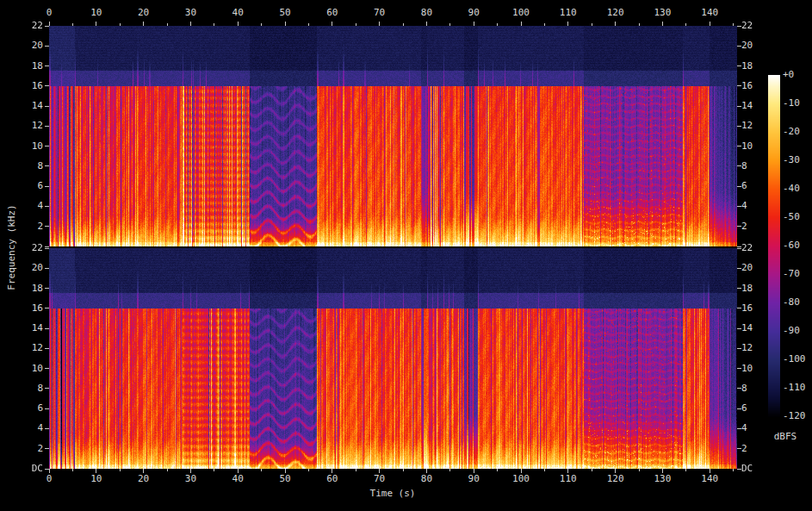  What do you see at coordinates (794, 416) in the screenshot?
I see `db-tick-label: -120` at bounding box center [794, 416].